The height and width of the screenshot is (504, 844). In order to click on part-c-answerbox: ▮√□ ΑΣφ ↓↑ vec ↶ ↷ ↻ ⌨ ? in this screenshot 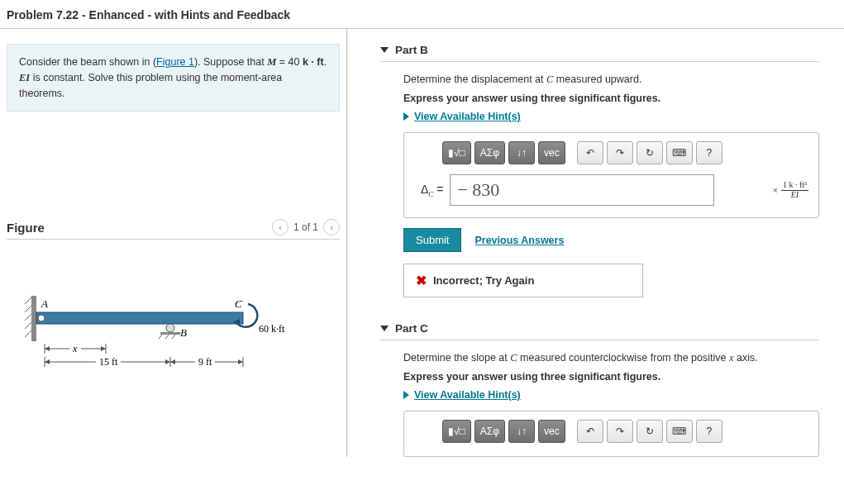, I will do `click(612, 434)`.